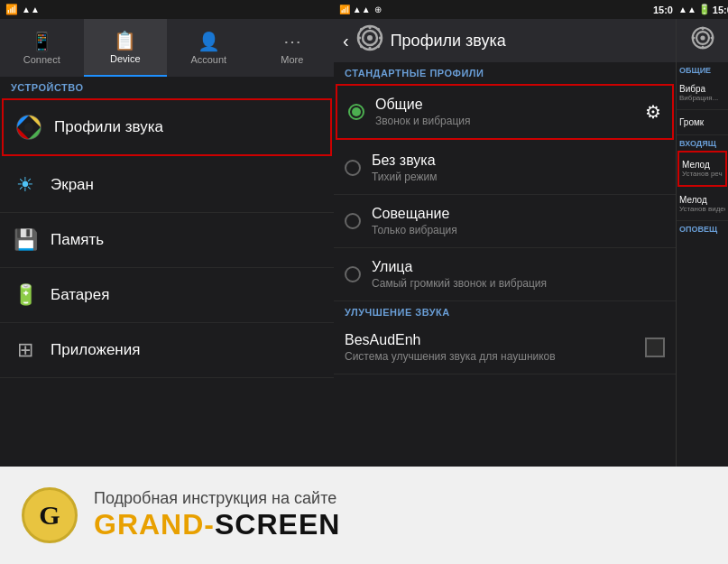 The width and height of the screenshot is (728, 564). I want to click on right-item-melody2-title: Мелод, so click(702, 200).